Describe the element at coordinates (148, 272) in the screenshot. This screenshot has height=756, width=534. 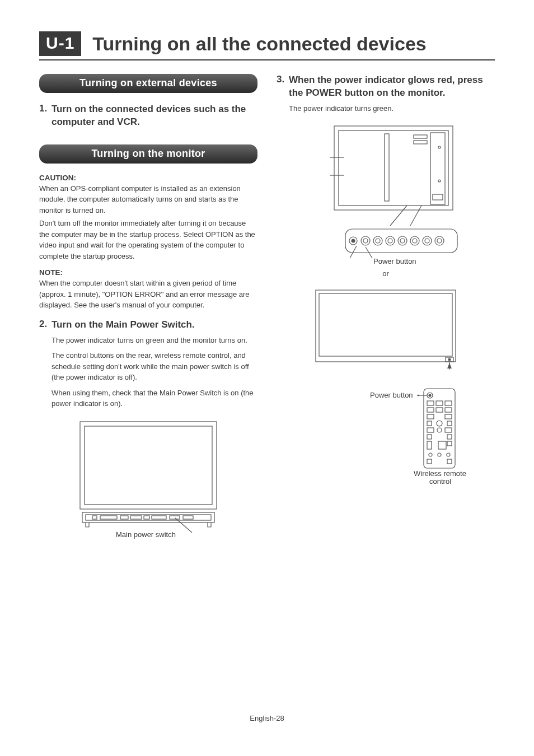
I see `note-label: NOTE:` at that location.